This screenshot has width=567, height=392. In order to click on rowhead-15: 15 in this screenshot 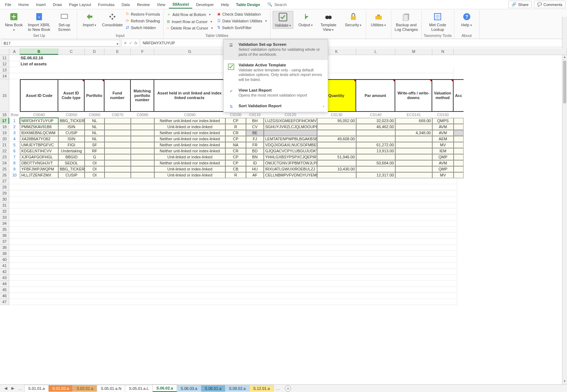, I will do `click(5, 96)`.